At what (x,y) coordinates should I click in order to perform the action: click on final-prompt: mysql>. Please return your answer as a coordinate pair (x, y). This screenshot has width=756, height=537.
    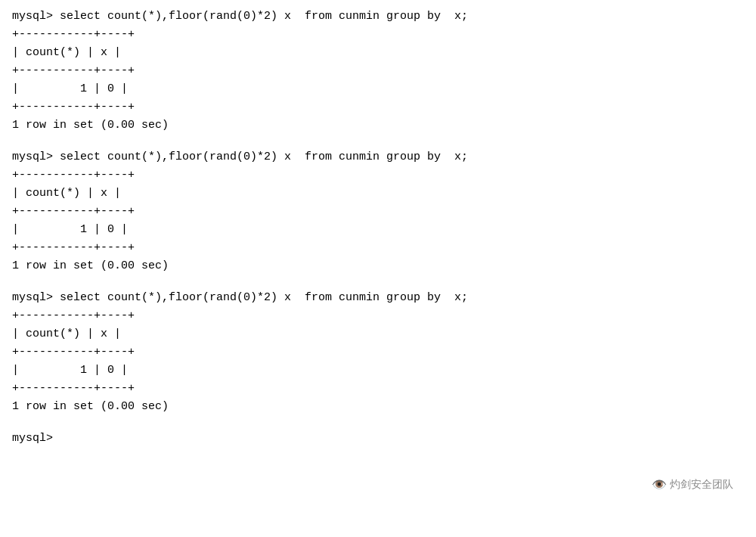
    Looking at the image, I should click on (378, 439).